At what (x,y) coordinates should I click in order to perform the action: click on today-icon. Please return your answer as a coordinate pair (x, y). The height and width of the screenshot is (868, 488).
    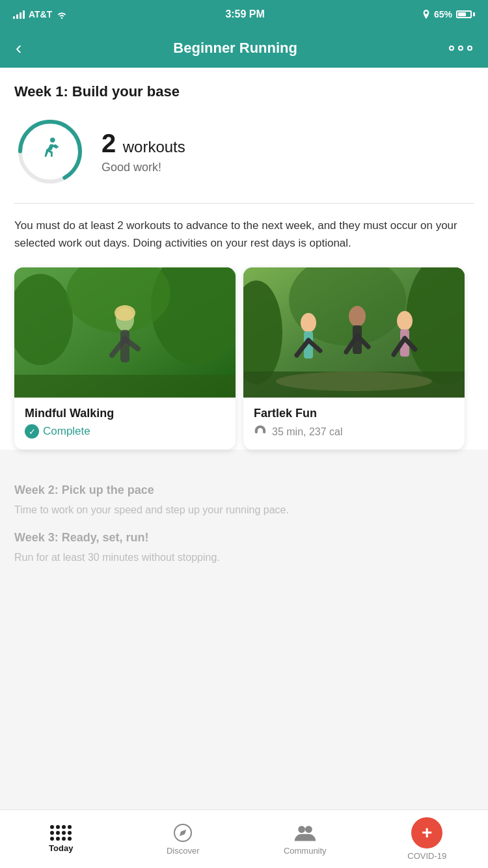
    Looking at the image, I should click on (61, 833).